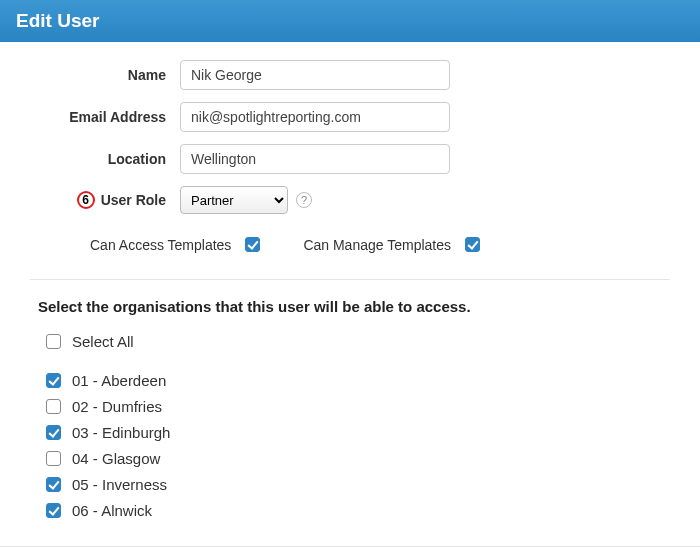 Image resolution: width=700 pixels, height=547 pixels. Describe the element at coordinates (176, 244) in the screenshot. I see `perm-access: Can Access Templates` at that location.